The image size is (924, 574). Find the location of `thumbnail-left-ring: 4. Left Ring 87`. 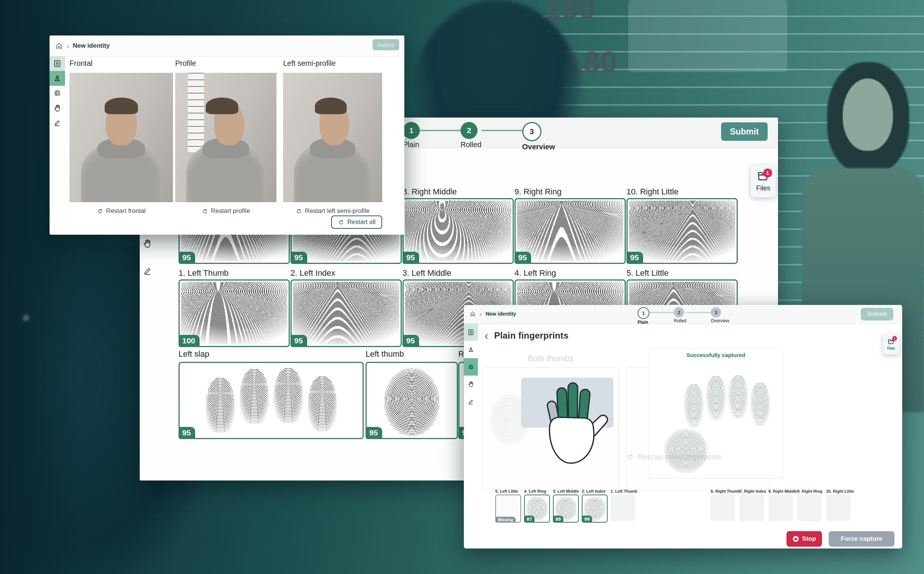

thumbnail-left-ring: 4. Left Ring 87 is located at coordinates (537, 506).